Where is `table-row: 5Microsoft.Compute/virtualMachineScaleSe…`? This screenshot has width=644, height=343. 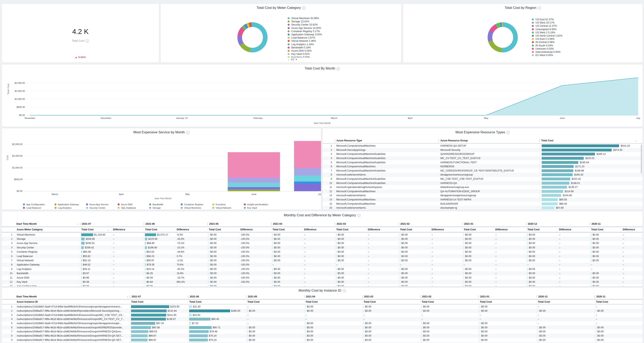
table-row: 5Microsoft.Compute/virtualMachineScaleSe… is located at coordinates (482, 162).